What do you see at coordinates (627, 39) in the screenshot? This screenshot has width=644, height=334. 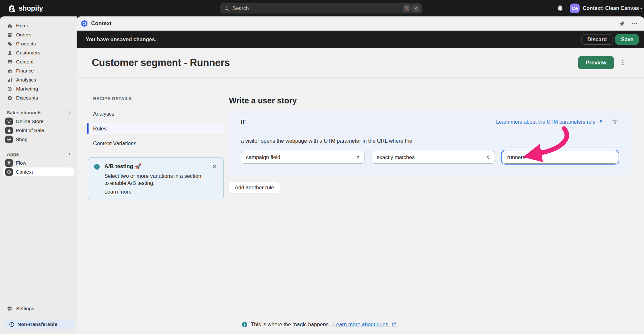 I see `save-button: Save` at bounding box center [627, 39].